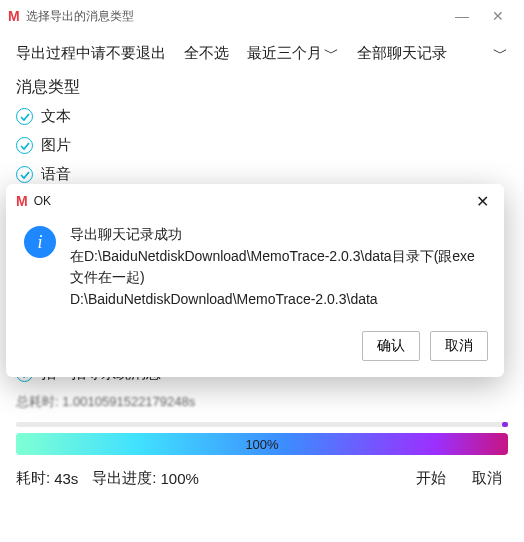  What do you see at coordinates (278, 300) in the screenshot?
I see `dialog-line3: D:\BaiduNetdiskDownload\MemoTrace-2.0.3\…` at bounding box center [278, 300].